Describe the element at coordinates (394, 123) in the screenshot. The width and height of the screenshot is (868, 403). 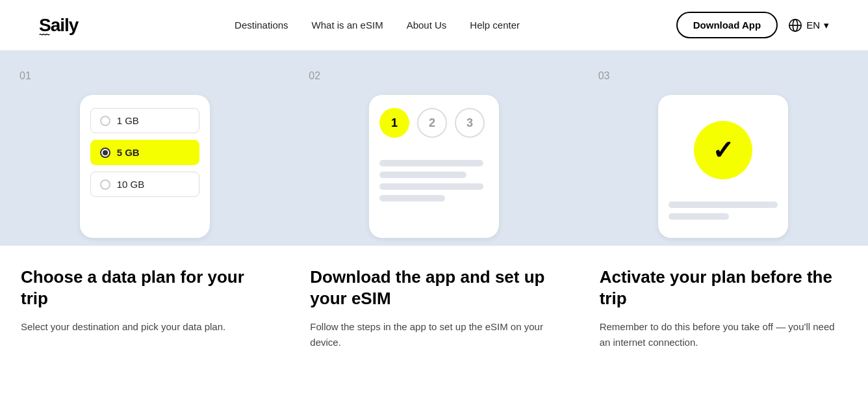
I see `step-1-circle: 1` at that location.